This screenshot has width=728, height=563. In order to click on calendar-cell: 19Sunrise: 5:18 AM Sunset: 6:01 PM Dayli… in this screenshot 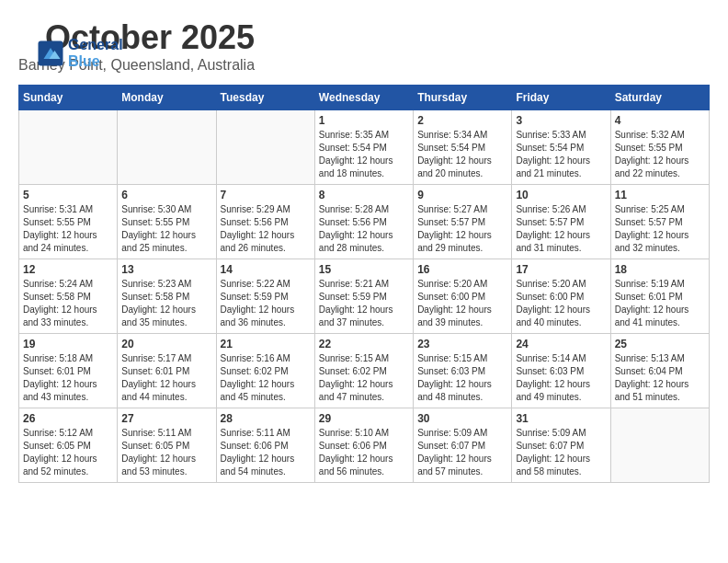, I will do `click(68, 372)`.